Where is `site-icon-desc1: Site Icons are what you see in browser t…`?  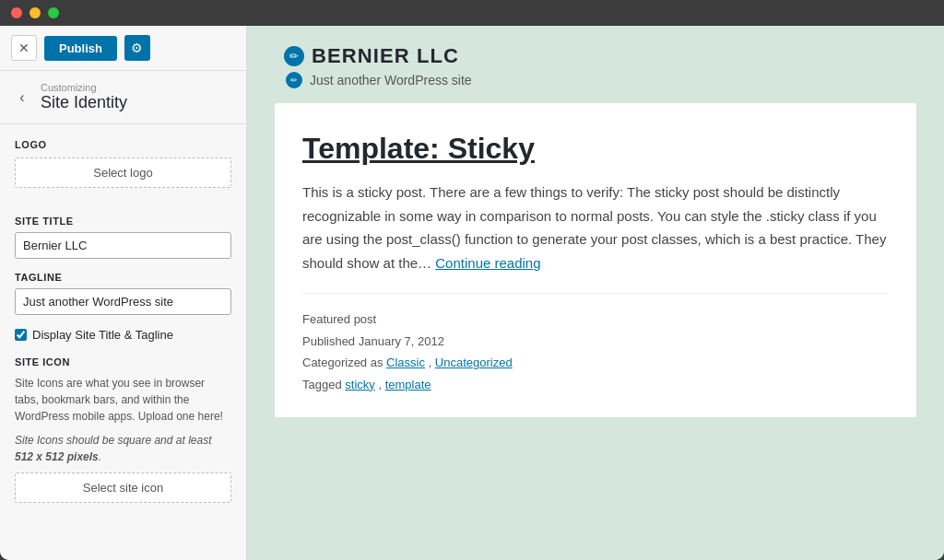 site-icon-desc1: Site Icons are what you see in browser t… is located at coordinates (124, 400).